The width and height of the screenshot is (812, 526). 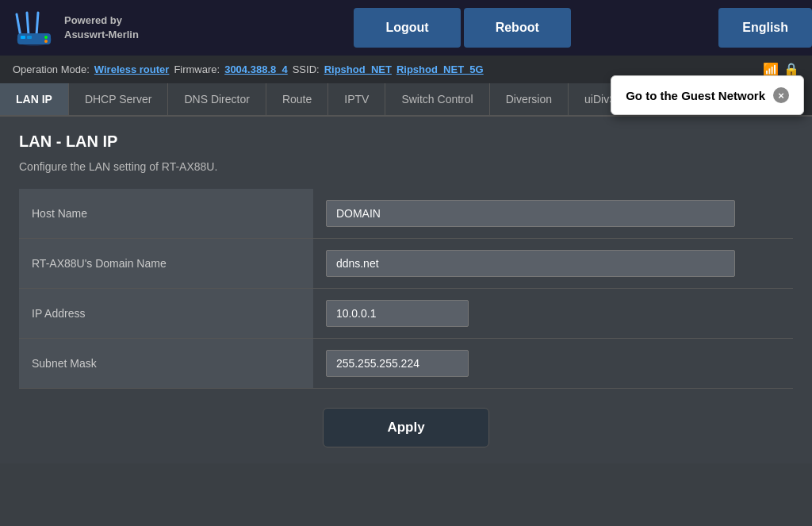 What do you see at coordinates (167, 263) in the screenshot?
I see `field-label-1: RT-AX88U's Domain Name` at bounding box center [167, 263].